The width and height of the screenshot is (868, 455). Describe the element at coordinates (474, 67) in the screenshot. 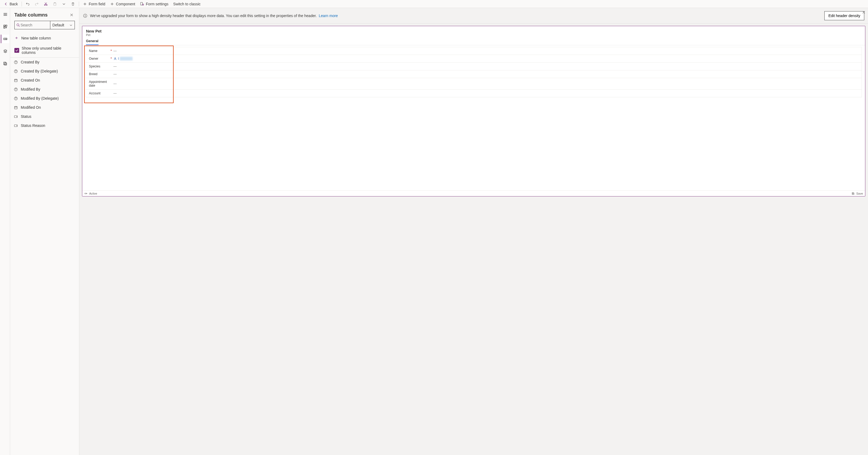

I see `form-field-row: Species---` at that location.